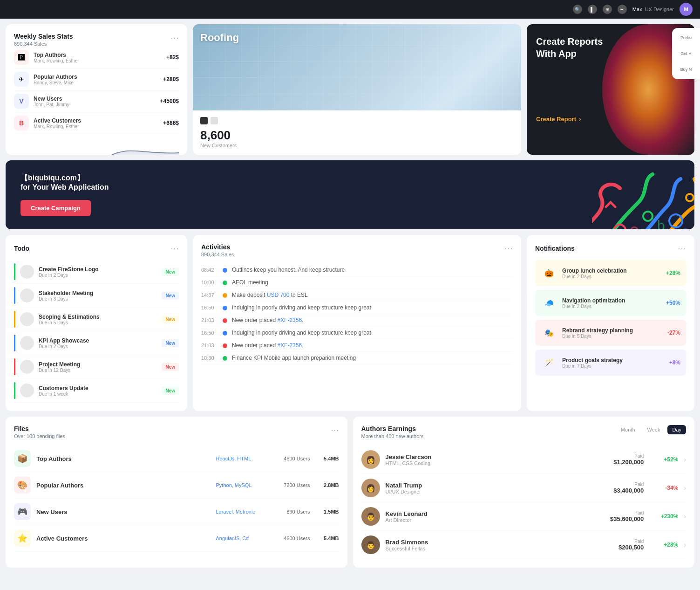 The image size is (700, 590). Describe the element at coordinates (499, 545) in the screenshot. I see `author-info-4: Brad Simmons Successful Fellas` at that location.